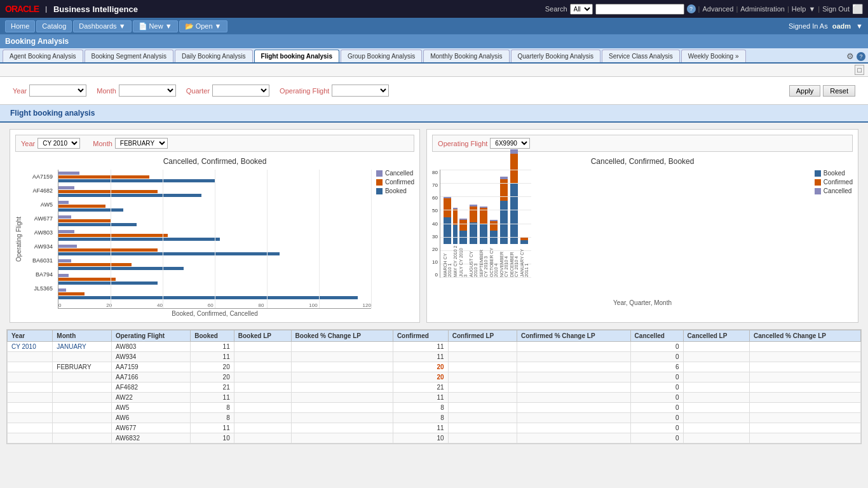  Describe the element at coordinates (805, 91) in the screenshot. I see `apply-button: Apply` at that location.